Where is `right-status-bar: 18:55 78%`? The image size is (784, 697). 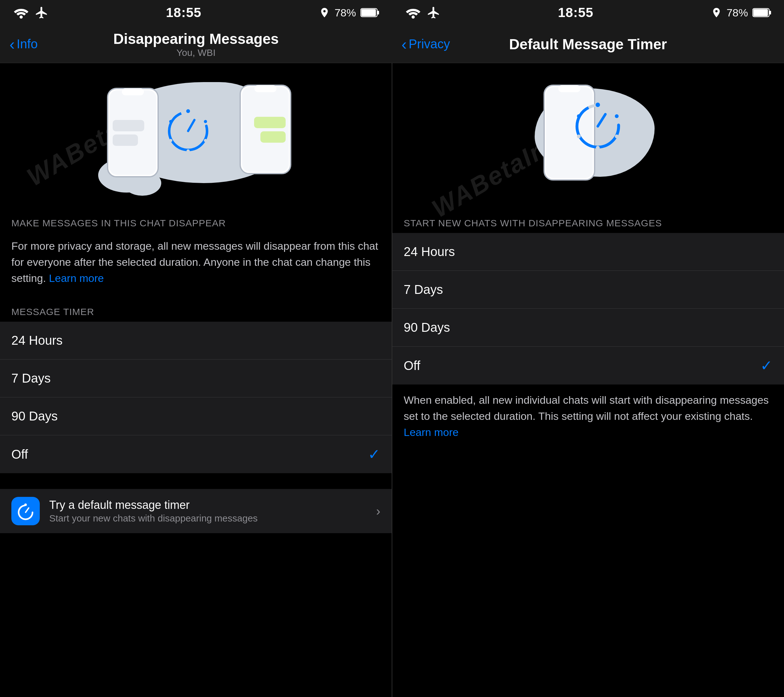 right-status-bar: 18:55 78% is located at coordinates (588, 13).